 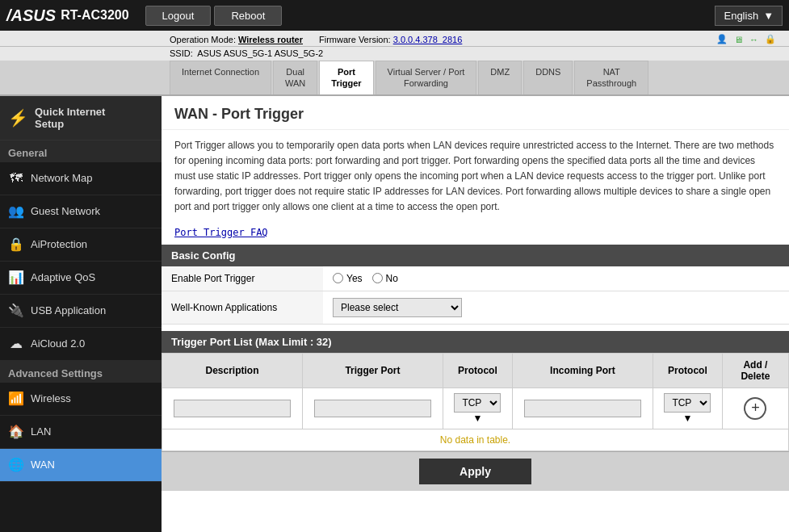 I want to click on tab-virtual-server: Virtual Server / PortForwarding, so click(x=426, y=77).